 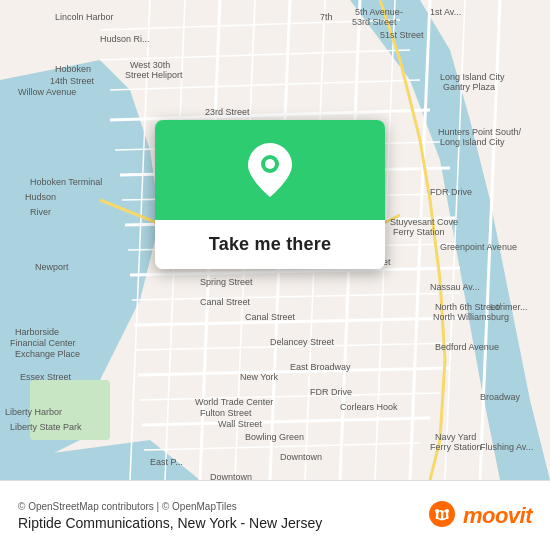 What do you see at coordinates (234, 402) in the screenshot?
I see `svg-text: World Trade Center` at bounding box center [234, 402].